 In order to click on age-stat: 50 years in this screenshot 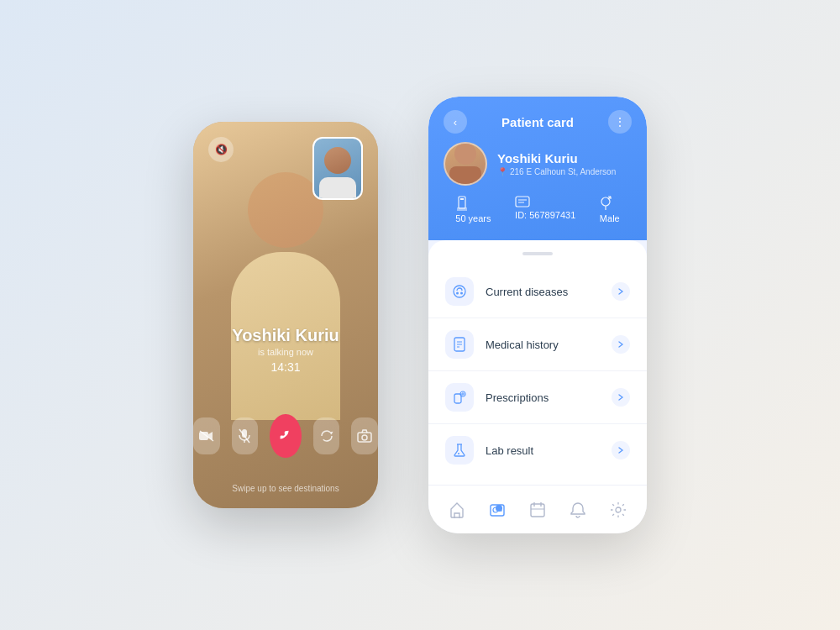, I will do `click(473, 210)`.